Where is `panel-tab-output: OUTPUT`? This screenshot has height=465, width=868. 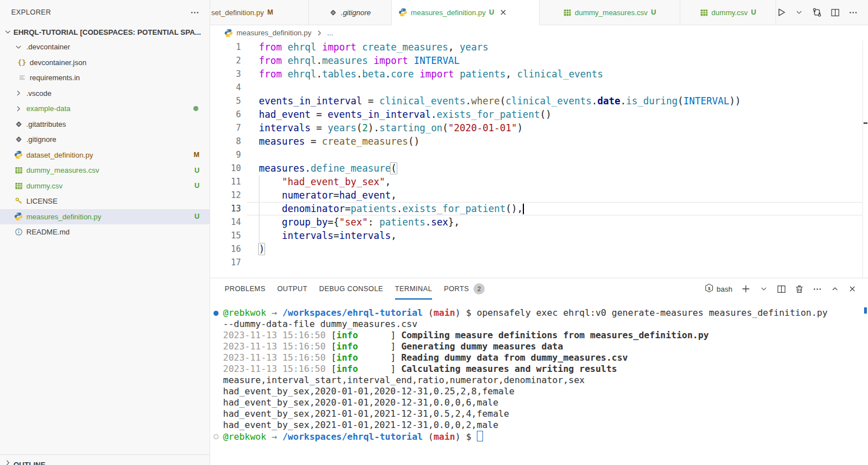 panel-tab-output: OUTPUT is located at coordinates (293, 289).